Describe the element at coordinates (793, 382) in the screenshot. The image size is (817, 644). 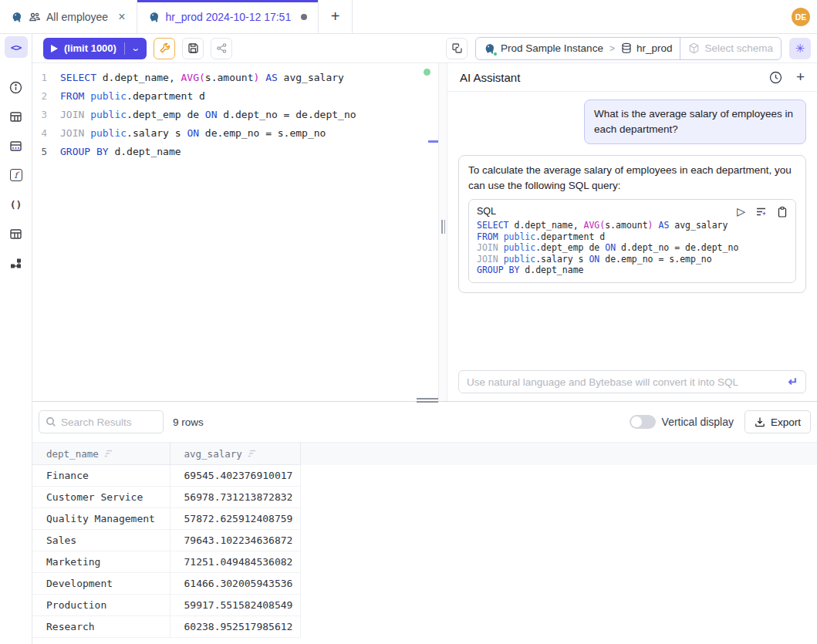
I see `return-icon: ↵` at that location.